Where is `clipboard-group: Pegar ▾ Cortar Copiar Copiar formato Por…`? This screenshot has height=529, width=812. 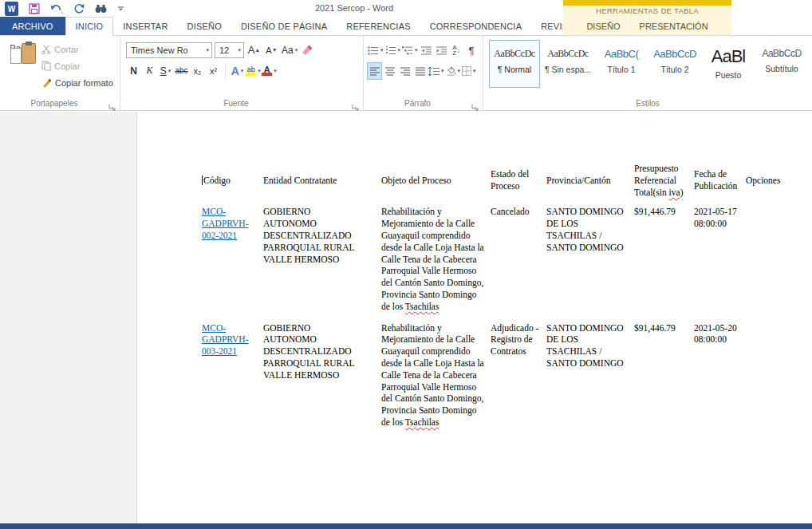
clipboard-group: Pegar ▾ Cortar Copiar Copiar formato Por… is located at coordinates (61, 73).